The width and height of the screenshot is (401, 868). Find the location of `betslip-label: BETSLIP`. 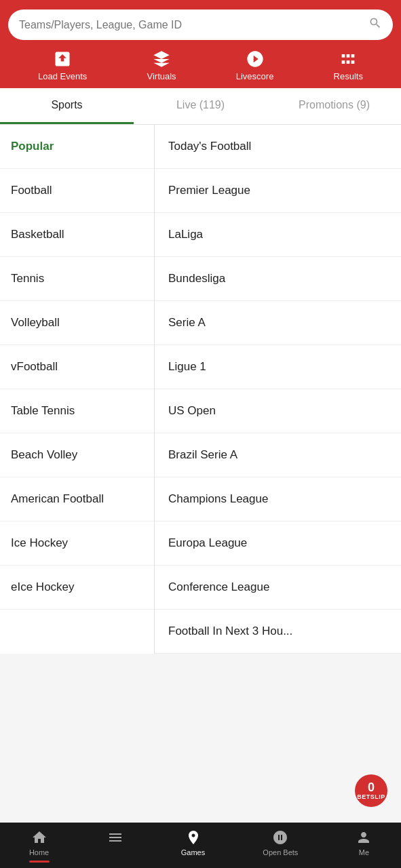

betslip-label: BETSLIP is located at coordinates (371, 797).